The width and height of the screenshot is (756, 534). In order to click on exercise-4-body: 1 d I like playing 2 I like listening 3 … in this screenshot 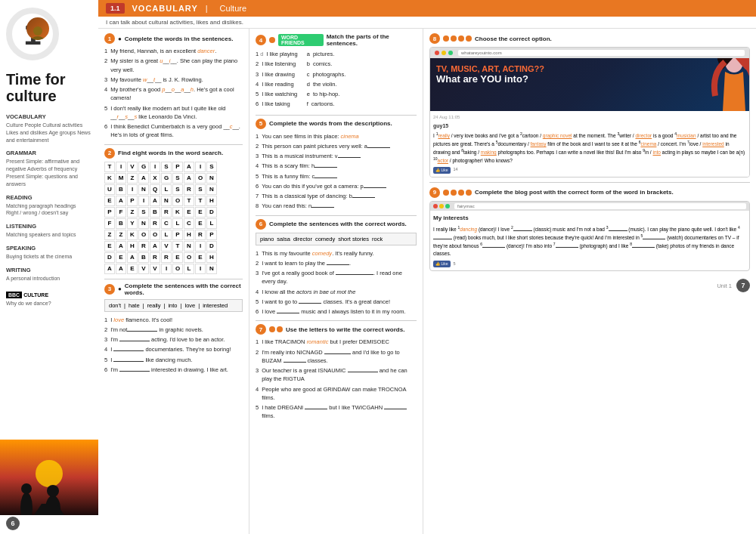, I will do `click(336, 80)`.